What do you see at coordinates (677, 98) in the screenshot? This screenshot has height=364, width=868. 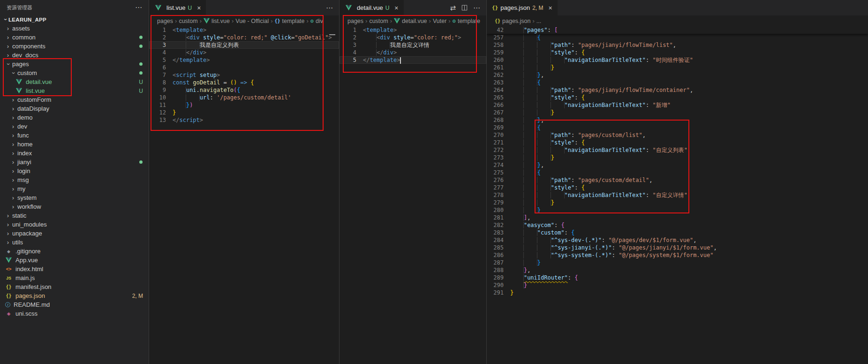 I see `code-line: 265 "style": {` at bounding box center [677, 98].